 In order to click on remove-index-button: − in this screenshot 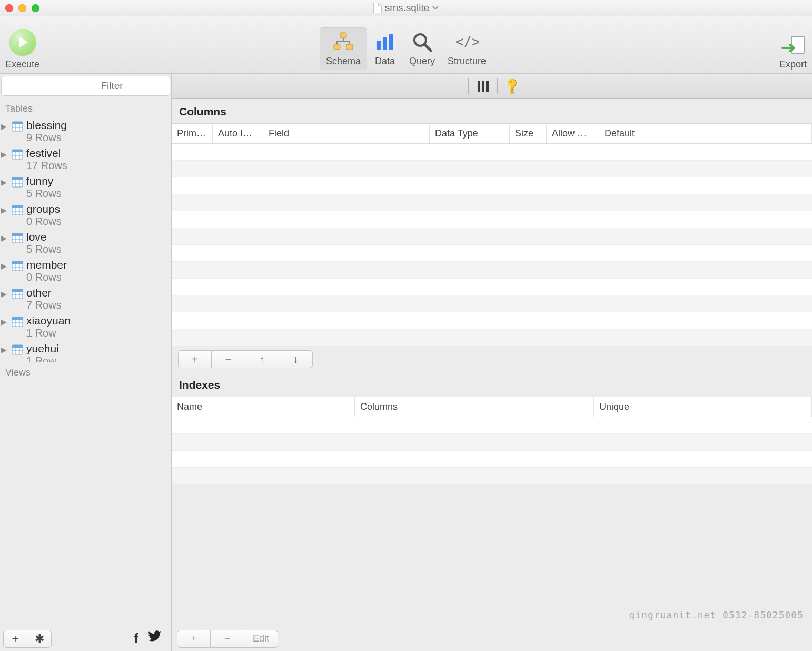, I will do `click(227, 639)`.